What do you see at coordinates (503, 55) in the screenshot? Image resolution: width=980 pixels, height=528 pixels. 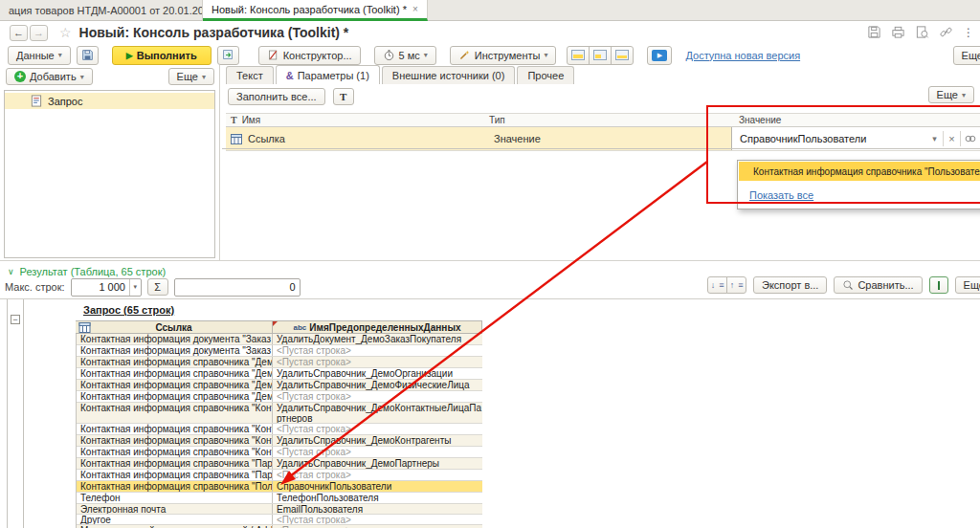 I see `tools-button: Инструменты▾` at bounding box center [503, 55].